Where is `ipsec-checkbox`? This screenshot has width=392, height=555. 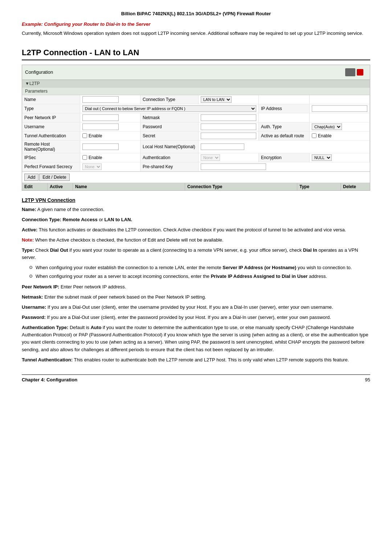 ipsec-checkbox is located at coordinates (85, 158).